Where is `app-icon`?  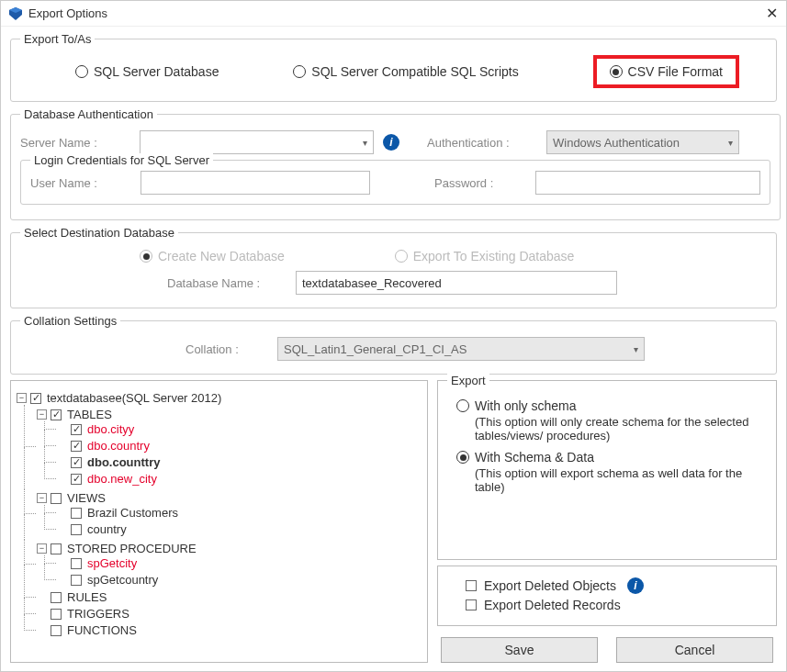
app-icon is located at coordinates (16, 14).